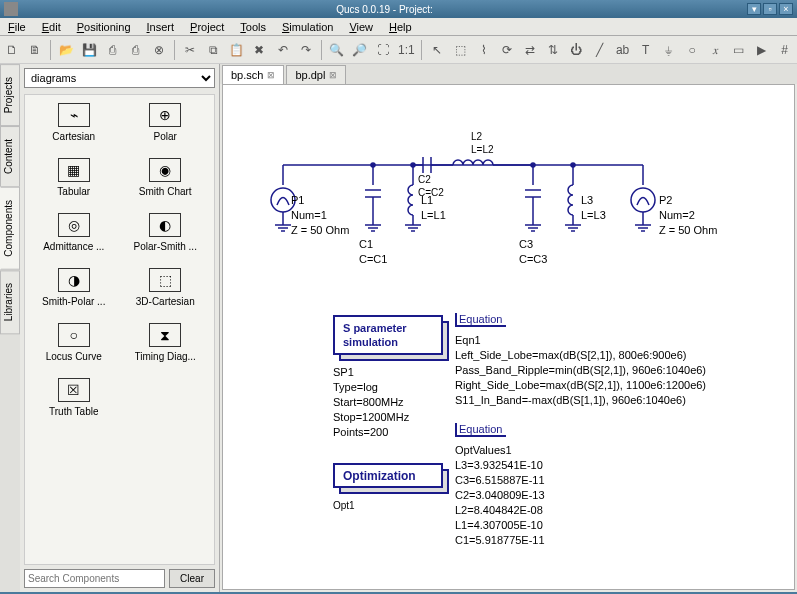  What do you see at coordinates (360, 50) in the screenshot?
I see `zoom-out-icon: 🔎` at bounding box center [360, 50].